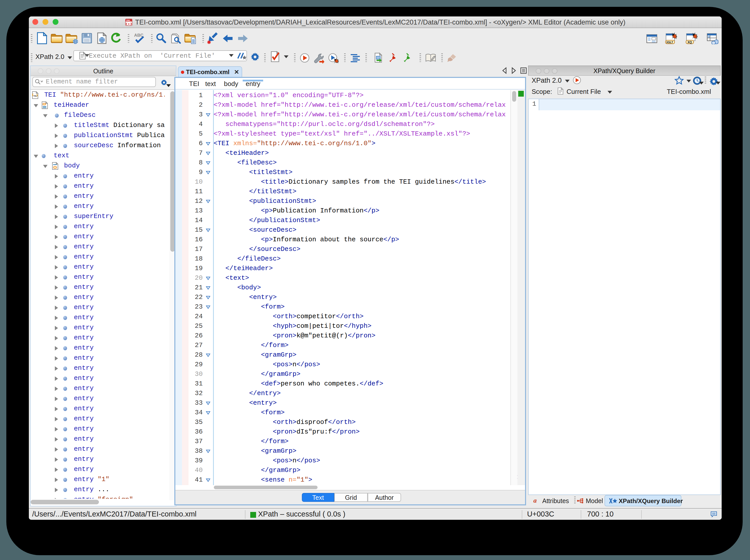  What do you see at coordinates (35, 96) in the screenshot?
I see `svg-text: TEI` at bounding box center [35, 96].